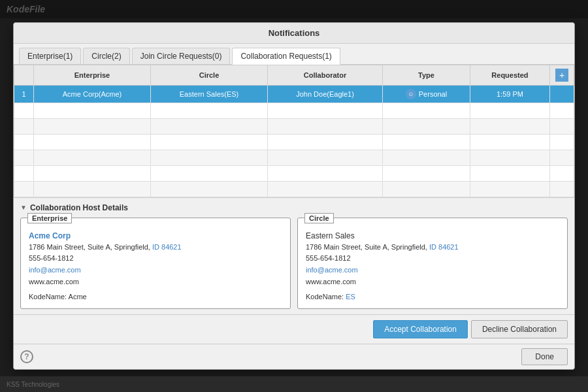  Describe the element at coordinates (433, 270) in the screenshot. I see `circle-email: info@acme.com` at that location.